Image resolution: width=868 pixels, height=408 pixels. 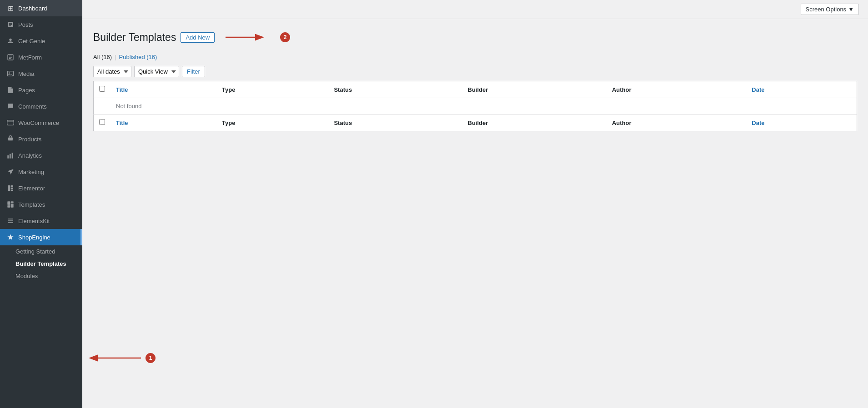 I want to click on pages-icon, so click(x=10, y=90).